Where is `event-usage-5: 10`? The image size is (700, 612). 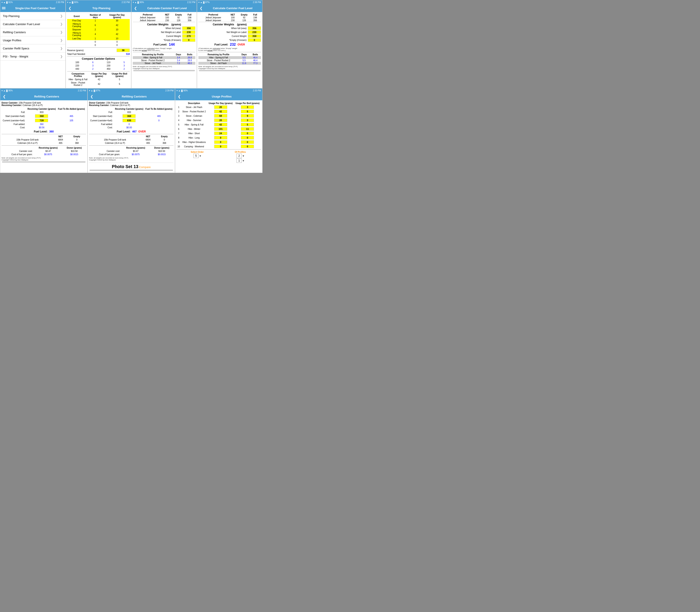 event-usage-5: 10 is located at coordinates (117, 39).